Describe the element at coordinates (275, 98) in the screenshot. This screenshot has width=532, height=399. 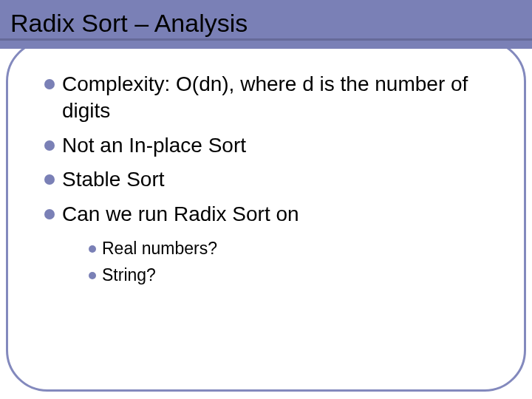
I see `bullet-text: Complexity: O(dn), where d is the number…` at that location.